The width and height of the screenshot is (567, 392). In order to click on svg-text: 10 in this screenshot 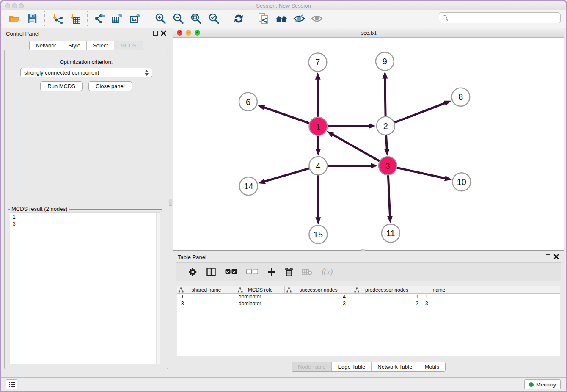, I will do `click(462, 182)`.